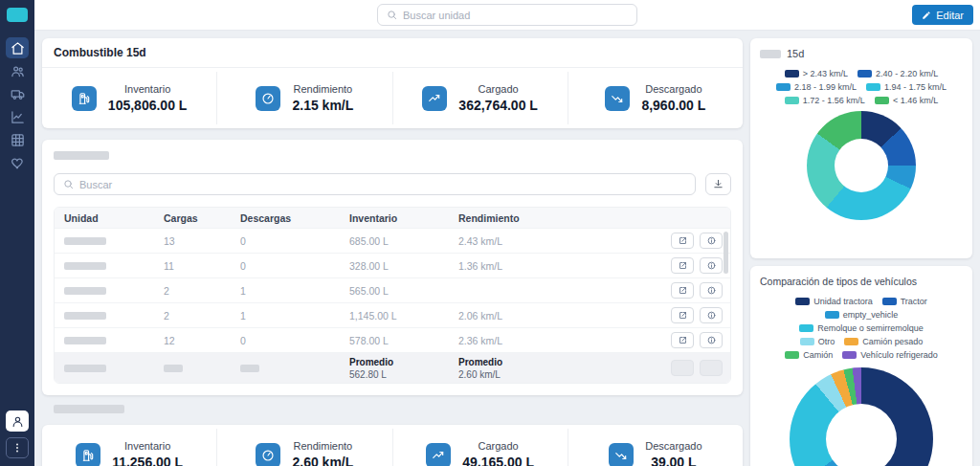 The height and width of the screenshot is (466, 980). What do you see at coordinates (816, 87) in the screenshot?
I see `legend-item: 2.18 - 1.99 km/L` at bounding box center [816, 87].